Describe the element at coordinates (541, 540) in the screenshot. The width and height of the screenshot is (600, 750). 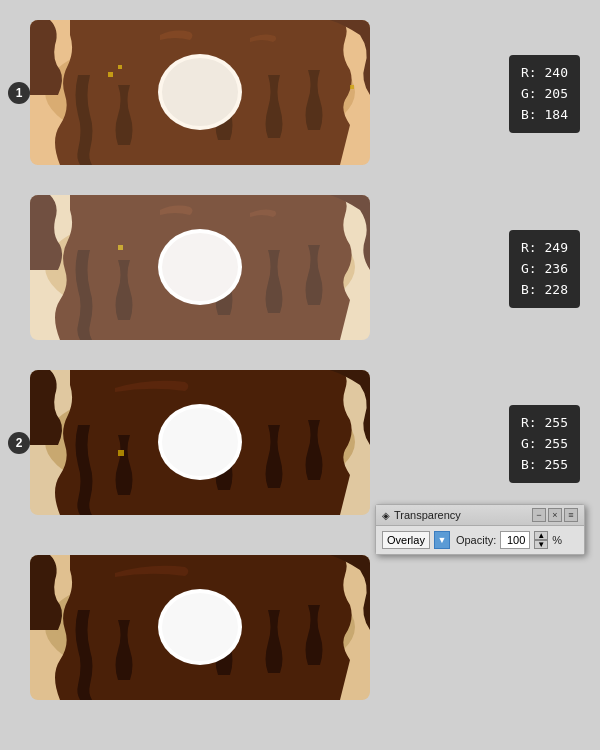
I see `opacity-stepper: ▲ ▼` at that location.